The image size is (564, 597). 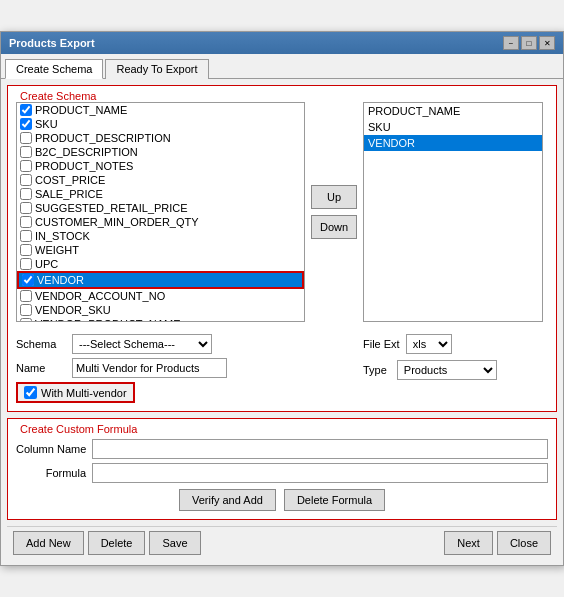 What do you see at coordinates (456, 212) in the screenshot?
I see `selected-fields-panel: PRODUCT_NAMESKUVENDOR` at bounding box center [456, 212].